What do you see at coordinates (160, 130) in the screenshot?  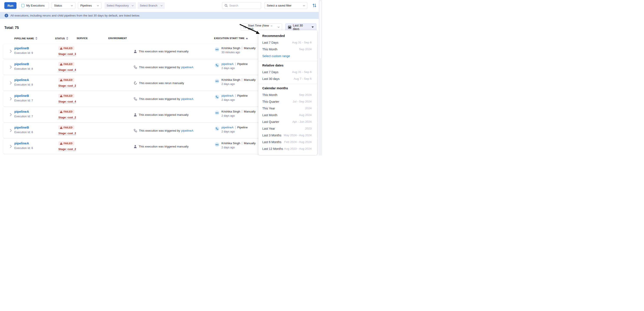 I see `trigger-text: This execution was triggered by` at bounding box center [160, 130].